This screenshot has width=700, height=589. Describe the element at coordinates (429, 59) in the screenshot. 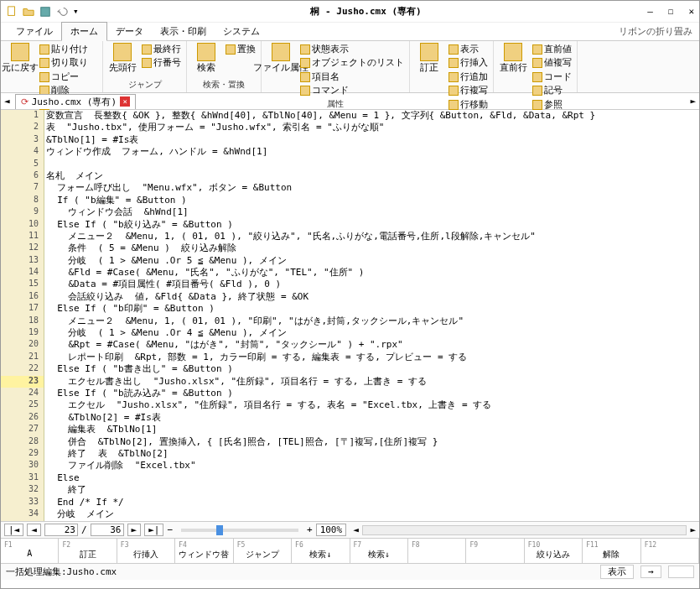

I see `ribbon-item: 訂正` at that location.